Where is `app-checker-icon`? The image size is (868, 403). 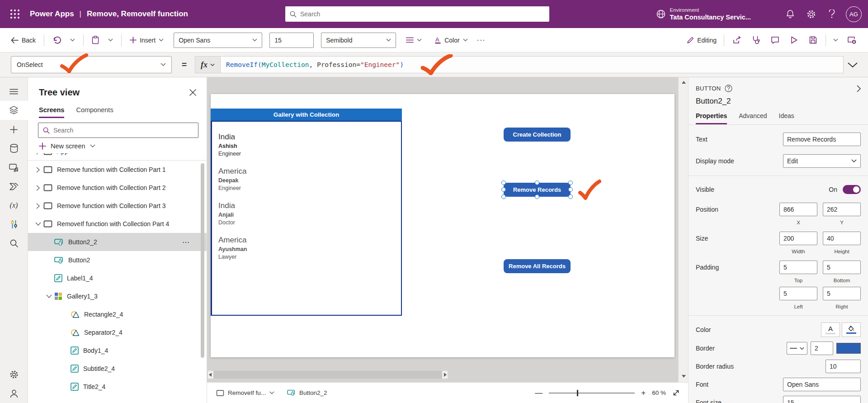
app-checker-icon is located at coordinates (756, 40).